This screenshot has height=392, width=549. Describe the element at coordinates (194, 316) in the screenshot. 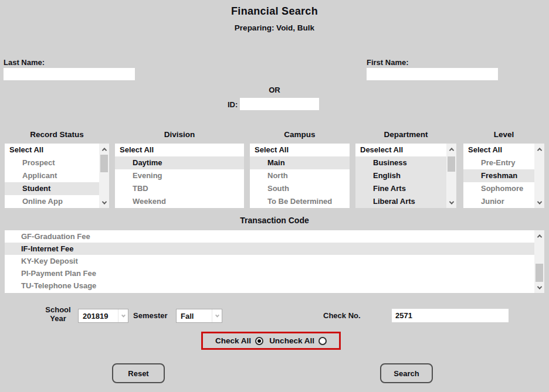

I see `semester-value: Fall` at that location.